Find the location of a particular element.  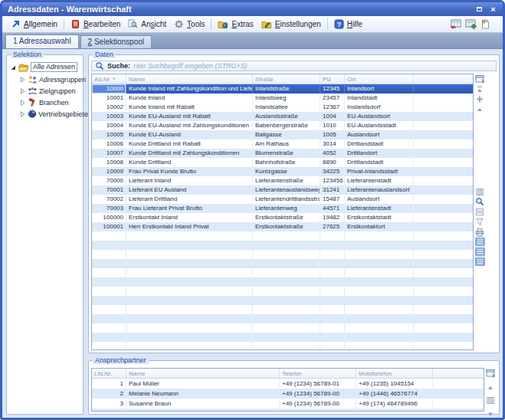

column-header-strasse: Straße is located at coordinates (287, 79).